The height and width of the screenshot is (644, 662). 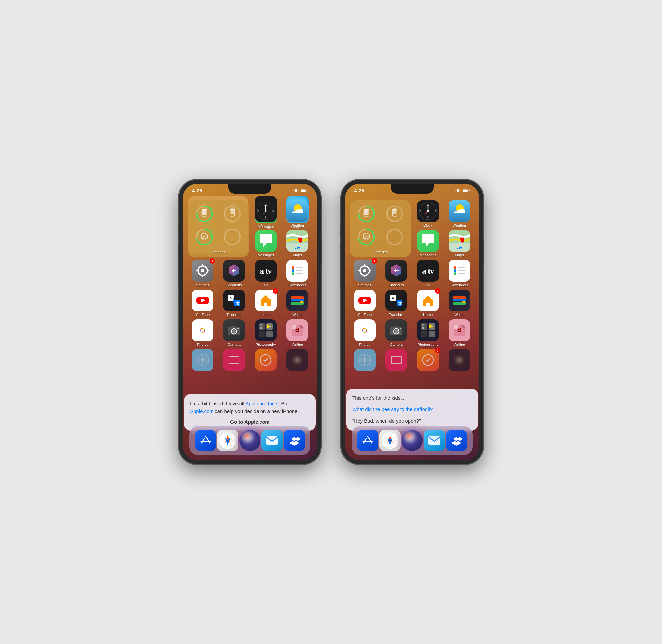 What do you see at coordinates (298, 273) in the screenshot?
I see `reminders-app-1: Reminders` at bounding box center [298, 273].